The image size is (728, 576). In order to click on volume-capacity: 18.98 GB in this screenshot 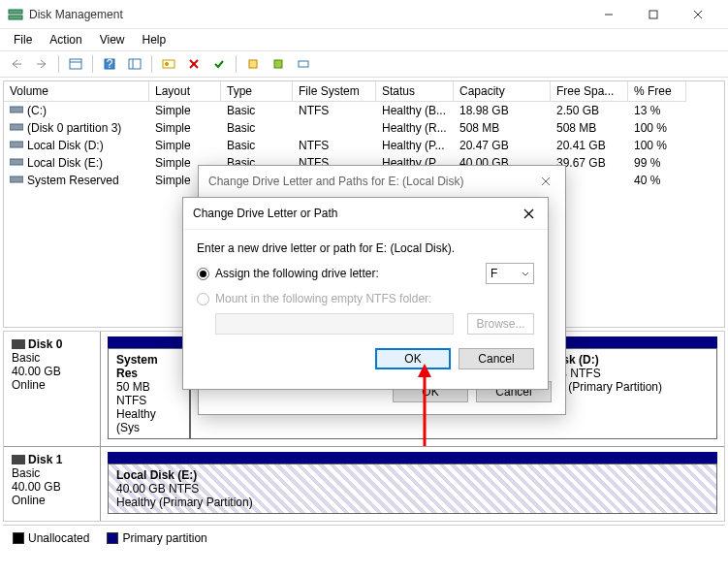, I will do `click(502, 111)`.